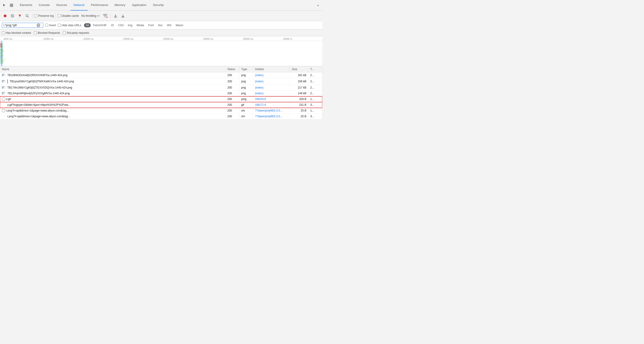 The width and height of the screenshot is (644, 344). I want to click on invert-checkbox: Invert, so click(50, 25).